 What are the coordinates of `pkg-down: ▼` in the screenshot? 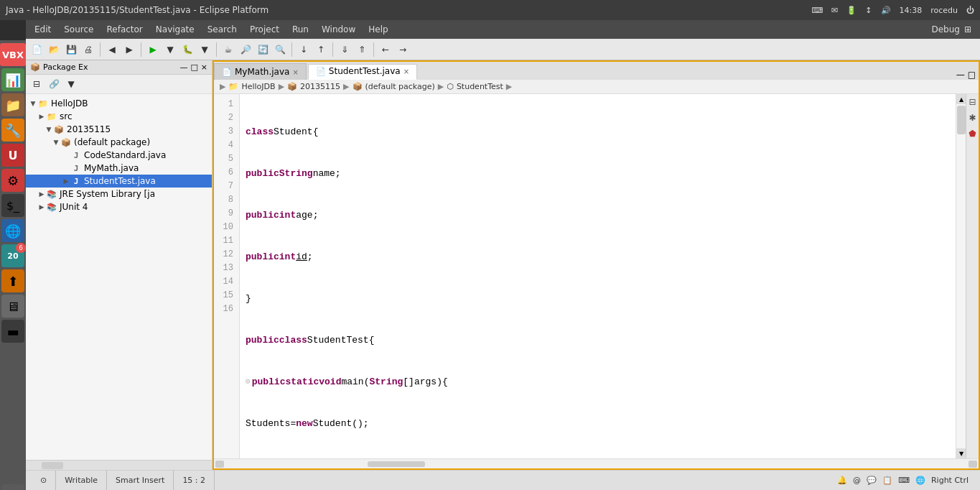 It's located at (71, 84).